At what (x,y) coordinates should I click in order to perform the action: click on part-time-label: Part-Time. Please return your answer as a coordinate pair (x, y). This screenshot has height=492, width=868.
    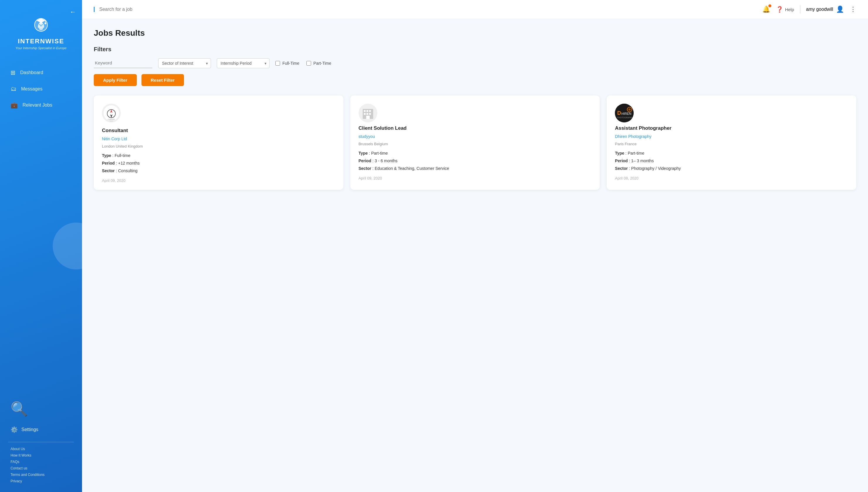
    Looking at the image, I should click on (322, 63).